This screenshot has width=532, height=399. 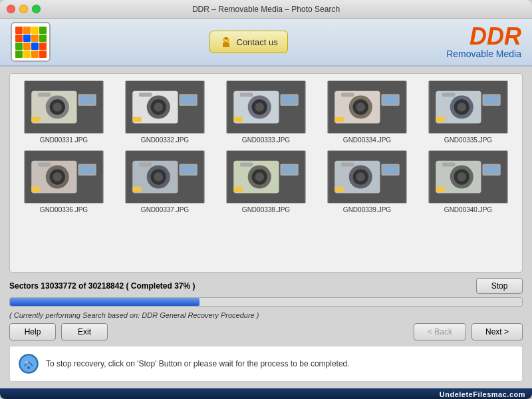 I want to click on photo-item: GND00334.JPG, so click(x=367, y=112).